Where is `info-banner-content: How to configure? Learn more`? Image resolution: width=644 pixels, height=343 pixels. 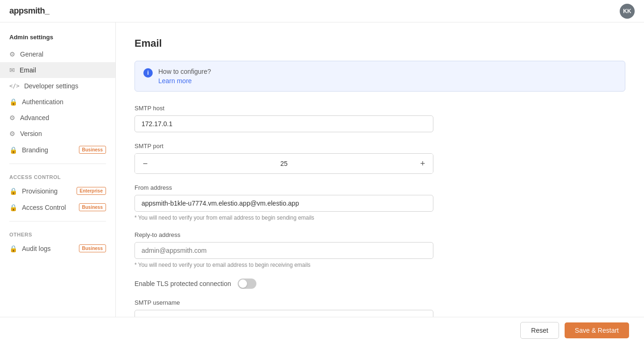 info-banner-content: How to configure? Learn more is located at coordinates (185, 76).